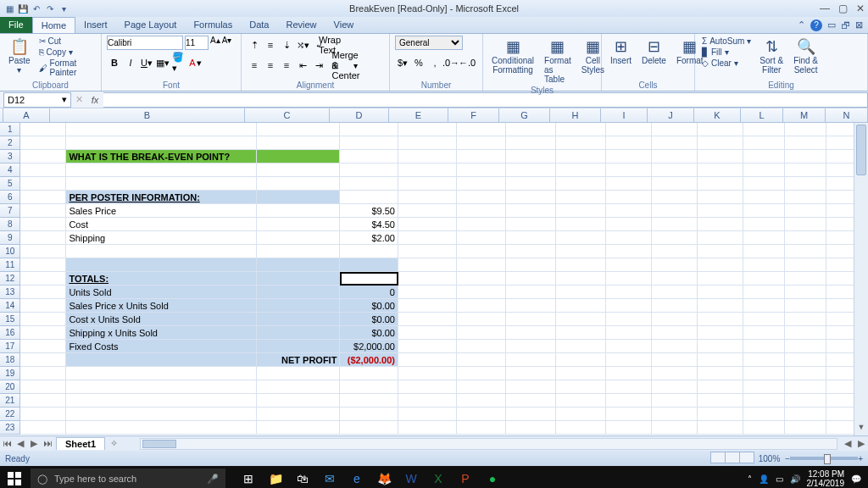  Describe the element at coordinates (427, 292) in the screenshot. I see `cell-E13` at that location.